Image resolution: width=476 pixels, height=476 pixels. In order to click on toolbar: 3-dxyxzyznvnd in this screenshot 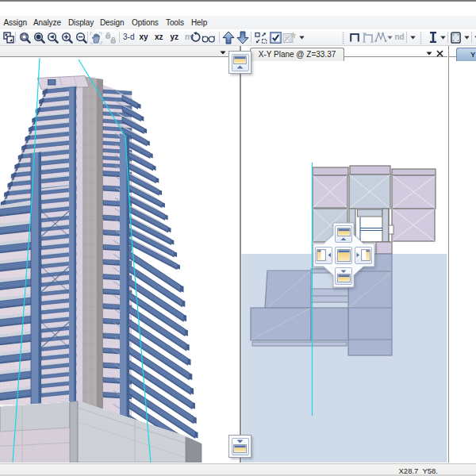, I will do `click(238, 38)`.